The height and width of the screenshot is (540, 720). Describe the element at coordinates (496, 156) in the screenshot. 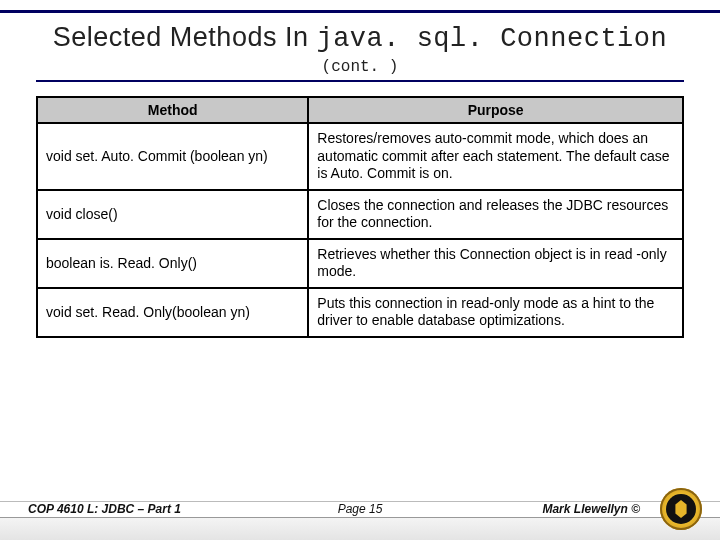

I see `cell-purpose: Restores/removes auto-commit mode, which…` at that location.